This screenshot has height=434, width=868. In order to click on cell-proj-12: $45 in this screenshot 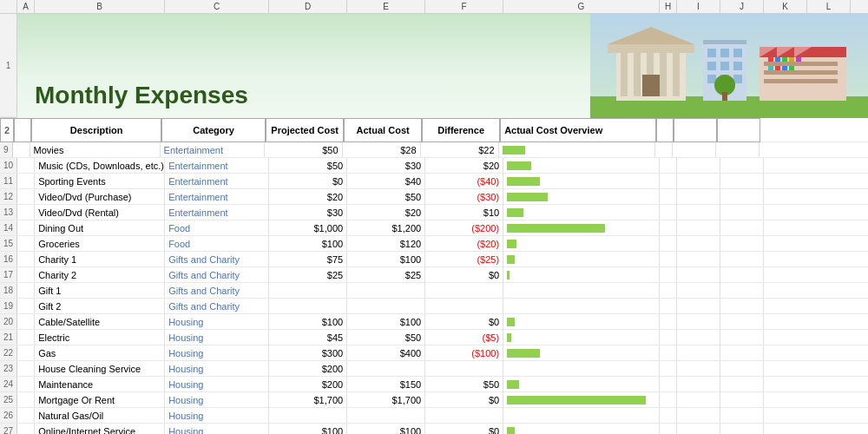, I will do `click(308, 337)`.